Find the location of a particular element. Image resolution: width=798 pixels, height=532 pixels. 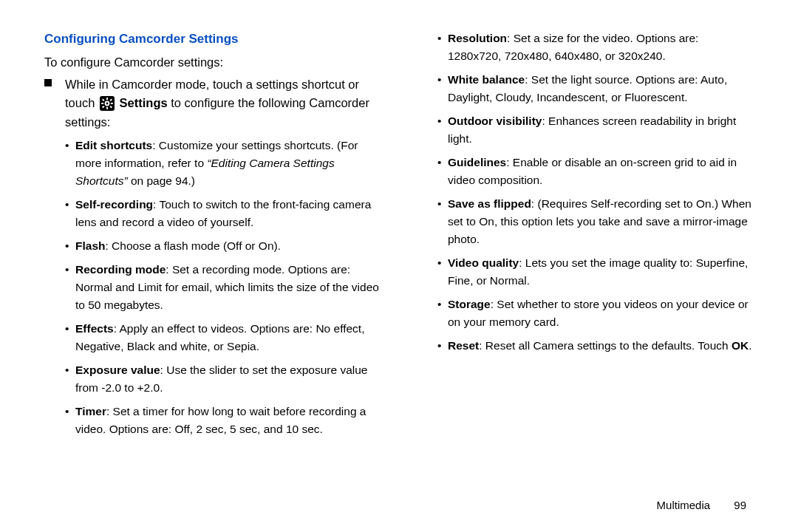

setting-name: Flash is located at coordinates (90, 245).